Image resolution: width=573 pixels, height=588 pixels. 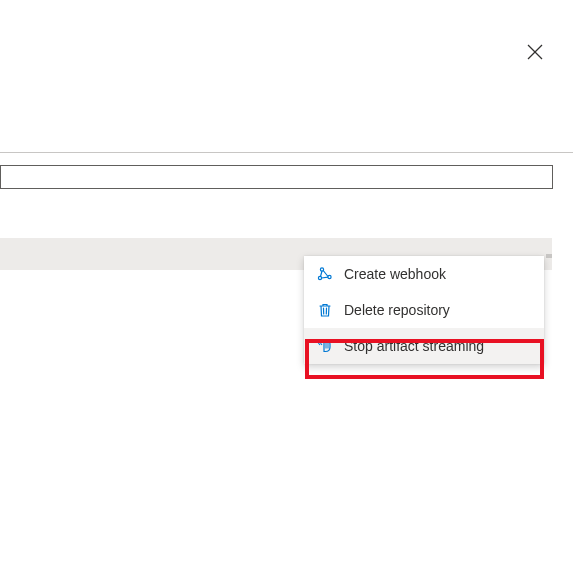 I want to click on text-input, so click(x=276, y=177).